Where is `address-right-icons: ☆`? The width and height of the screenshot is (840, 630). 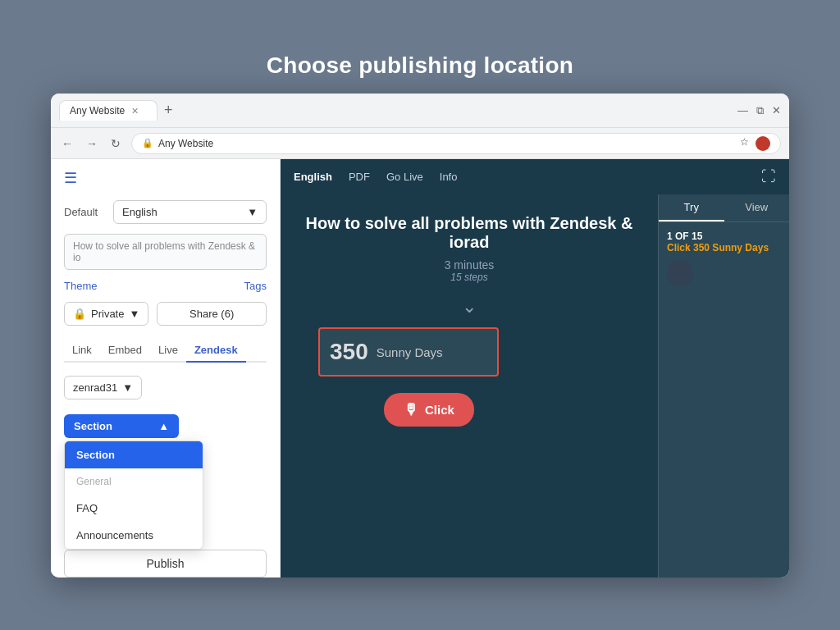
address-right-icons: ☆ is located at coordinates (755, 144).